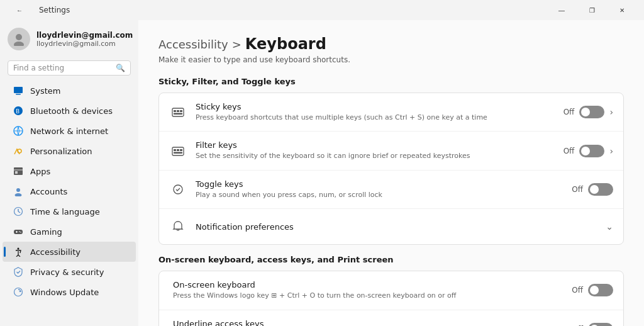 The height and width of the screenshot is (326, 644). What do you see at coordinates (611, 112) in the screenshot?
I see `sticky-keys-chevron: ›` at bounding box center [611, 112].